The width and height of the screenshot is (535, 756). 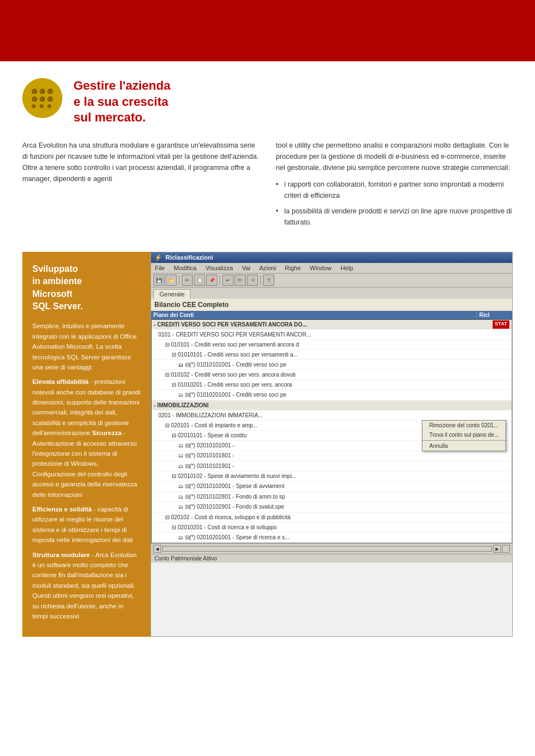 I want to click on bullet-list: i rapporti con collaboratori, fornitori …, so click(x=395, y=203).